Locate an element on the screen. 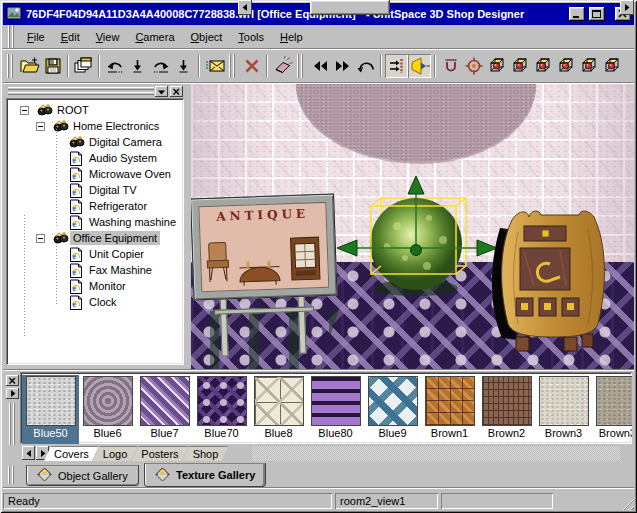 The height and width of the screenshot is (513, 637). save-button is located at coordinates (52, 66).